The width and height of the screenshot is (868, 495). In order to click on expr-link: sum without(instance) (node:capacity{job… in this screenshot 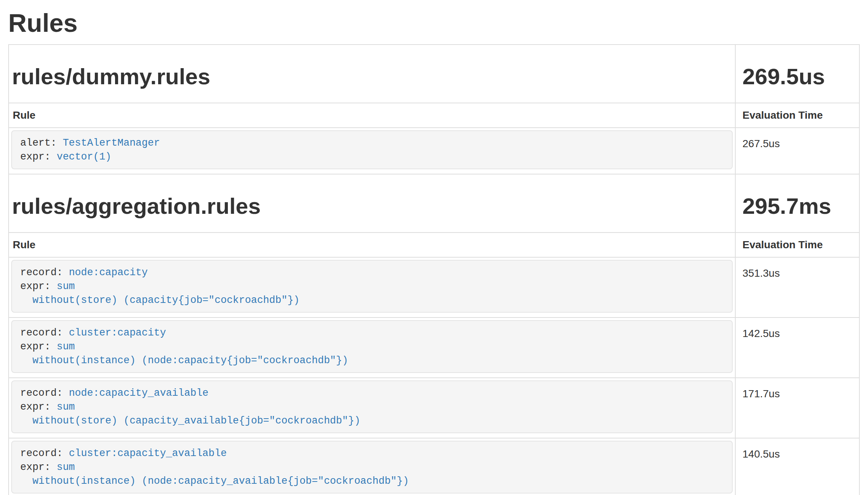, I will do `click(184, 353)`.